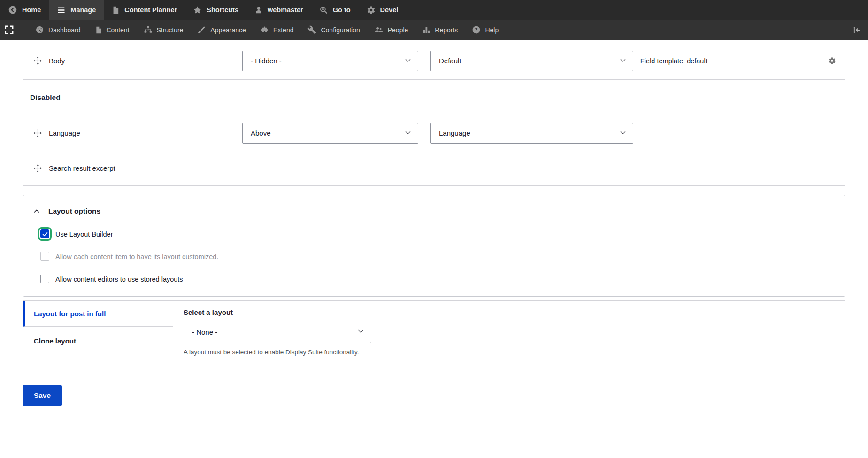  I want to click on admin-item-label: Help, so click(492, 30).